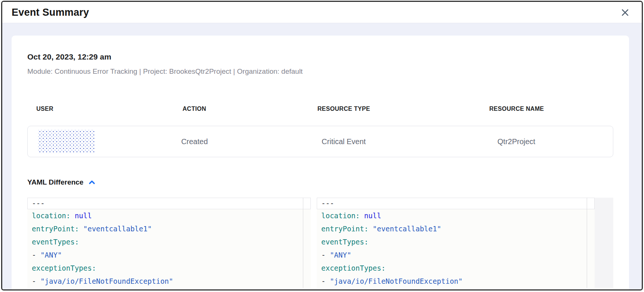 The height and width of the screenshot is (292, 644). I want to click on column-header-action: ACTION, so click(194, 109).